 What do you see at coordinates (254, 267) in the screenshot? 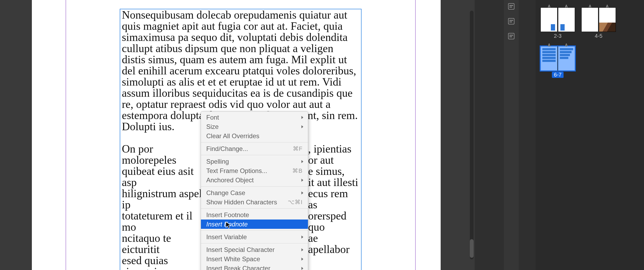
I see `context-menu-item: Insert Break Character` at bounding box center [254, 267].